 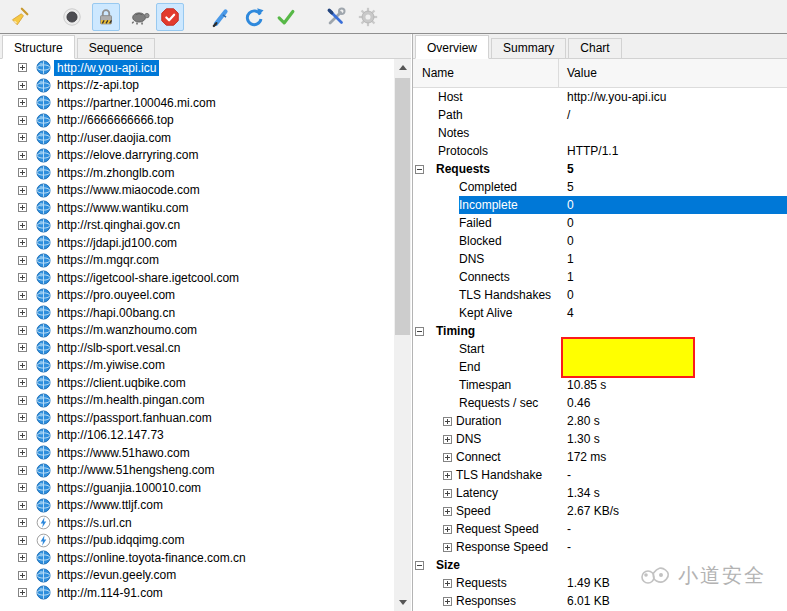 I want to click on scrollbar-thumb, so click(x=402, y=206).